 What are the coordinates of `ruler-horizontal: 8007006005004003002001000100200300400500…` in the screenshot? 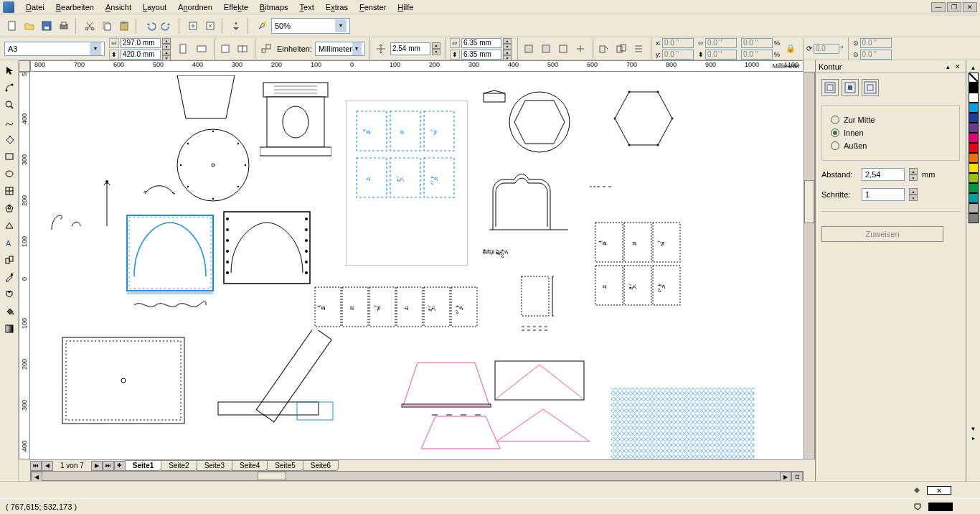 It's located at (417, 66).